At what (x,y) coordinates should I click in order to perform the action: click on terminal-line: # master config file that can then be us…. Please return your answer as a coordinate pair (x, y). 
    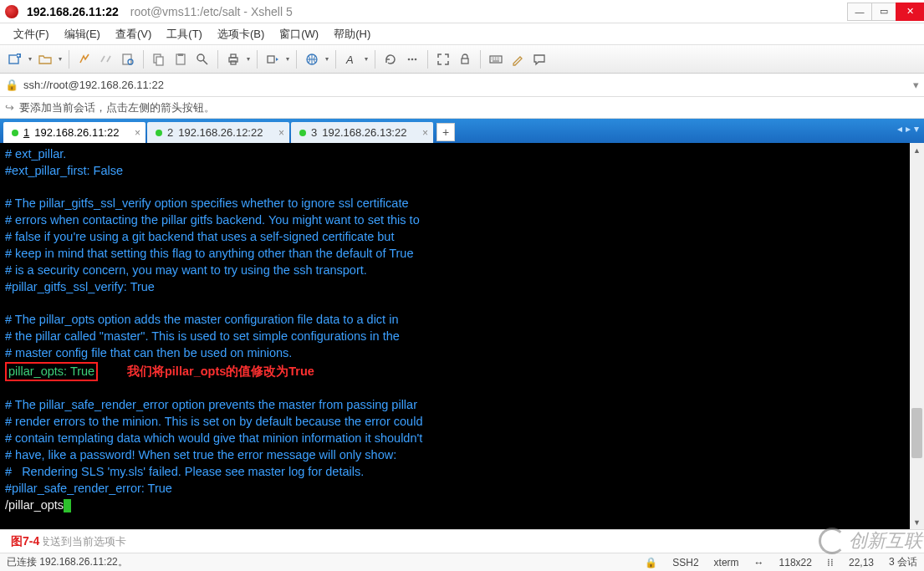
    Looking at the image, I should click on (149, 353).